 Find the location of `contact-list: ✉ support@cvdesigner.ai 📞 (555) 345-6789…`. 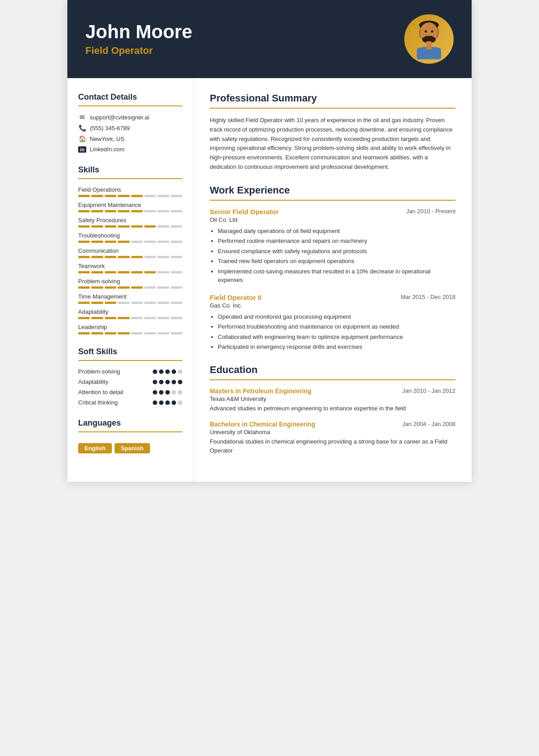

contact-list: ✉ support@cvdesigner.ai 📞 (555) 345-6789… is located at coordinates (130, 133).